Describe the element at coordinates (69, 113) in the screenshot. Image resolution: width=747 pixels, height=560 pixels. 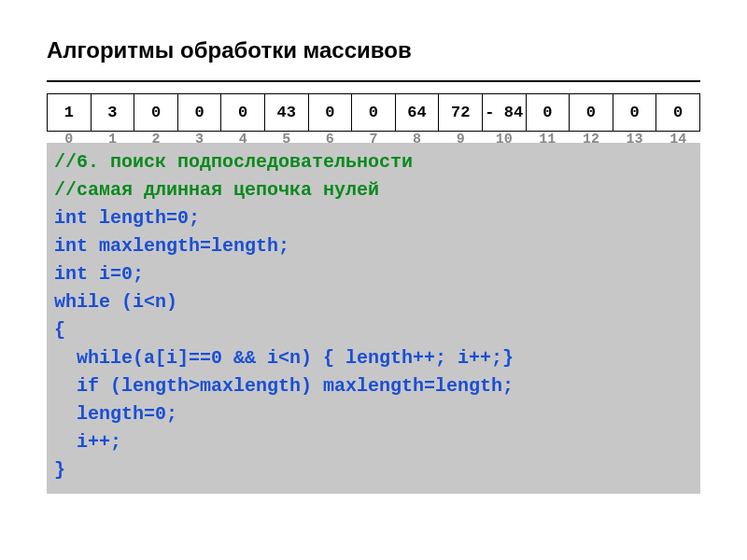
I see `array-cell: 1` at that location.